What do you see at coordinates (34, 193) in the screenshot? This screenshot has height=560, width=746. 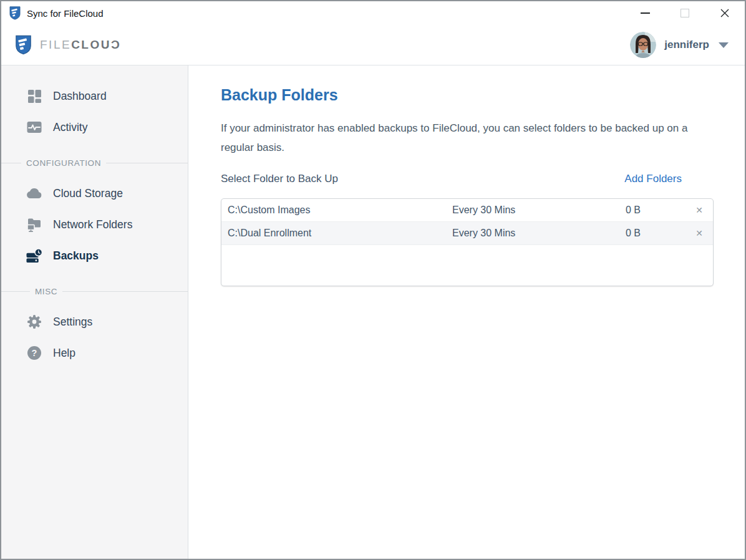 I see `cloud-icon` at bounding box center [34, 193].